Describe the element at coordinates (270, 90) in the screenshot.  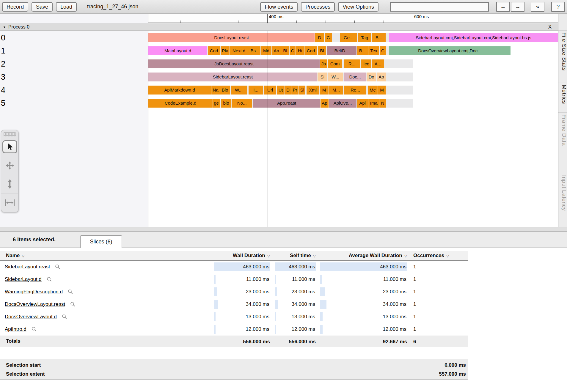
I see `trace-slice: Url` at that location.